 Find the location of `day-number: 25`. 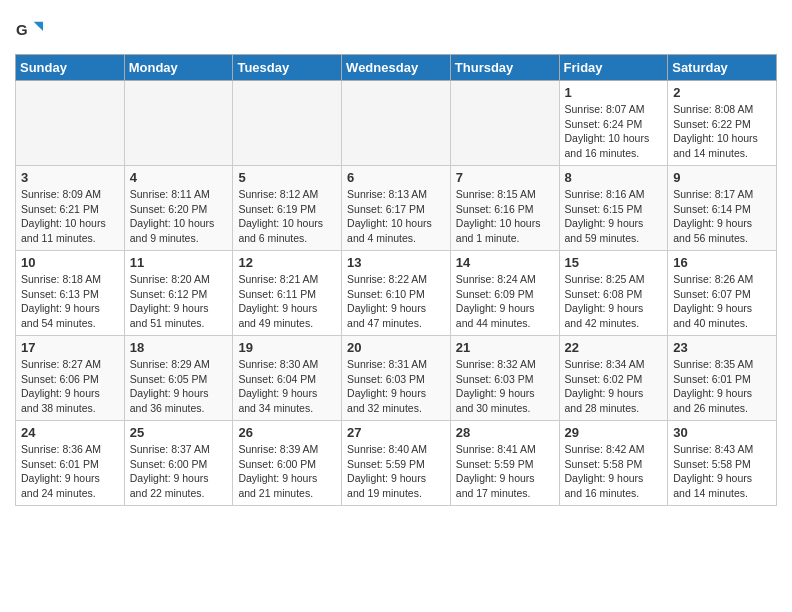

day-number: 25 is located at coordinates (179, 432).